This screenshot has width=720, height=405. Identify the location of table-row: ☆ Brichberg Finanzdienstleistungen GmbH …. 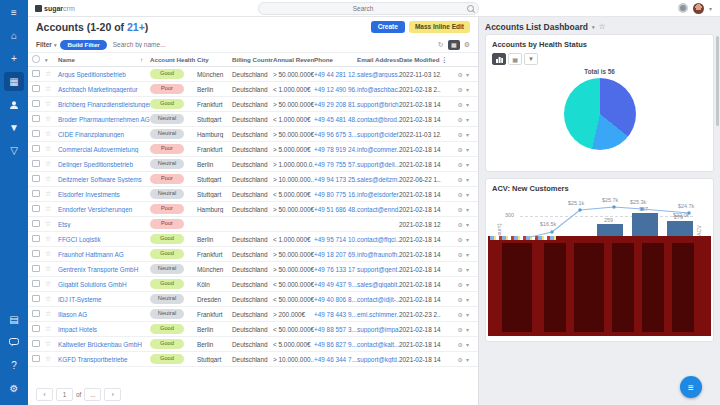
(253, 104).